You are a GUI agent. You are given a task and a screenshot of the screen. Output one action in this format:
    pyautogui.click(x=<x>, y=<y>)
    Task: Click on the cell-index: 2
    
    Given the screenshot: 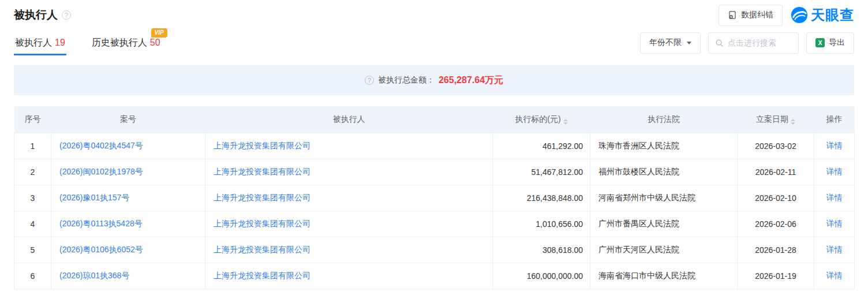 What is the action you would take?
    pyautogui.click(x=33, y=172)
    